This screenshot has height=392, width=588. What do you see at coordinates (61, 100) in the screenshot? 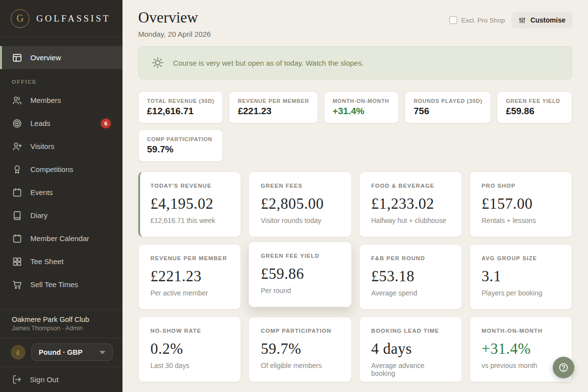
I see `sidebar-item-members: Members` at bounding box center [61, 100].